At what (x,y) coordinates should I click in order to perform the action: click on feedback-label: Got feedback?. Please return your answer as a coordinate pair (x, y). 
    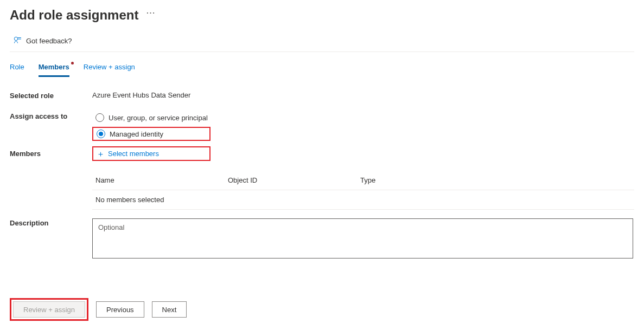
    Looking at the image, I should click on (49, 41).